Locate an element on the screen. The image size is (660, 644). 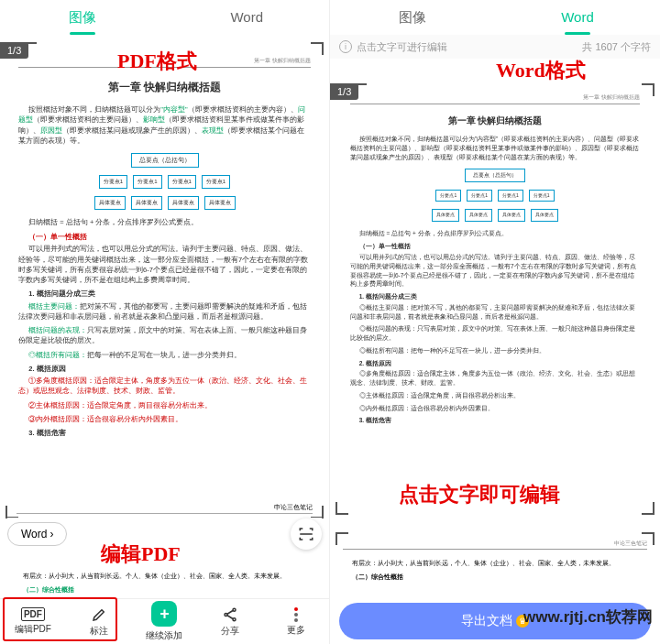
sec3: 2. 概括原因 is located at coordinates (165, 368).